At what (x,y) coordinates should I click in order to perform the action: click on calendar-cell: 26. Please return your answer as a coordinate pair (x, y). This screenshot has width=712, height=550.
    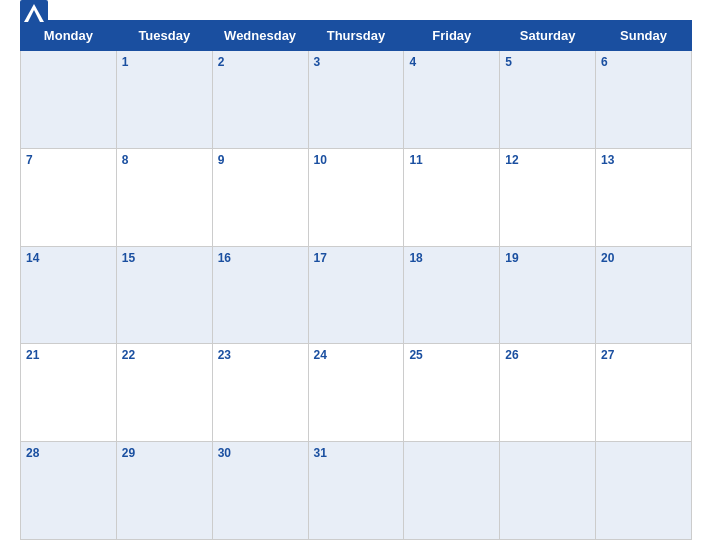
    Looking at the image, I should click on (548, 393).